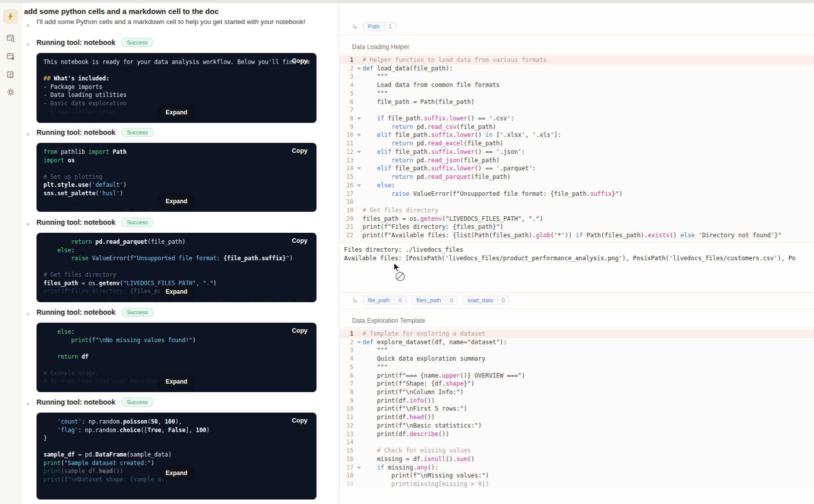 The image size is (814, 504). What do you see at coordinates (435, 300) in the screenshot?
I see `variable-pill-files-path: files_path 0` at bounding box center [435, 300].